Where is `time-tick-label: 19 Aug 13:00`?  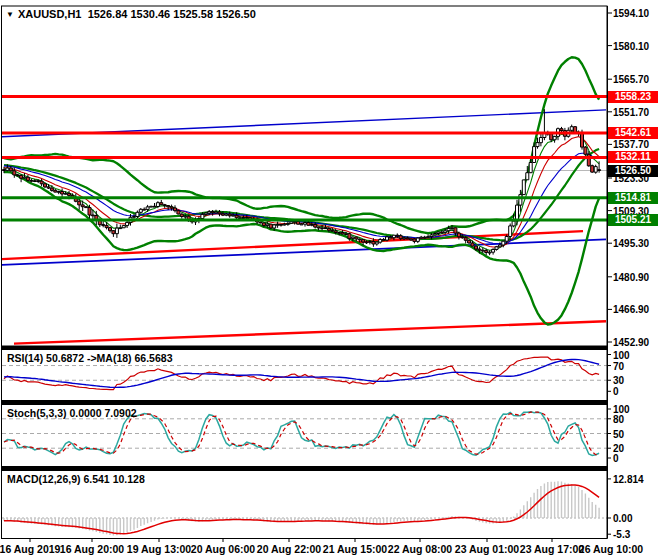 time-tick-label: 19 Aug 13:00 is located at coordinates (159, 549).